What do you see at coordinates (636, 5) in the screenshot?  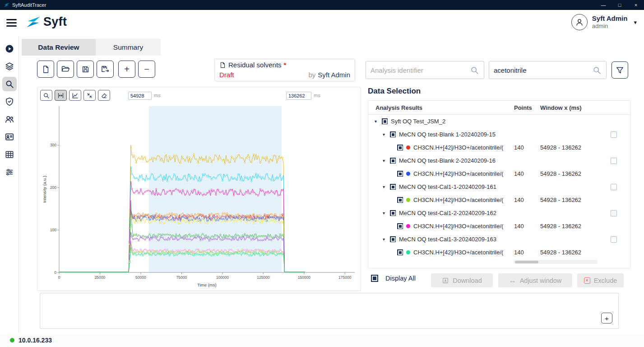 I see `close-button: ×` at bounding box center [636, 5].